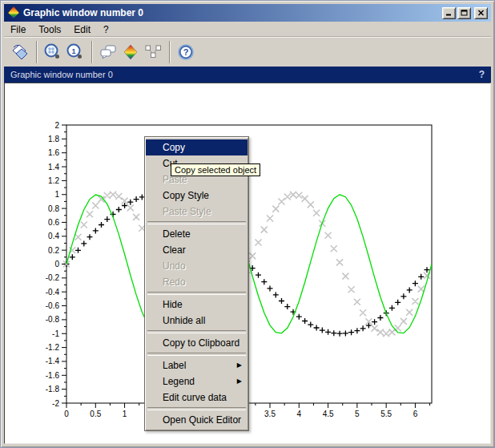 This screenshot has width=495, height=448. I want to click on context-menu-item-redo: Redo, so click(197, 282).